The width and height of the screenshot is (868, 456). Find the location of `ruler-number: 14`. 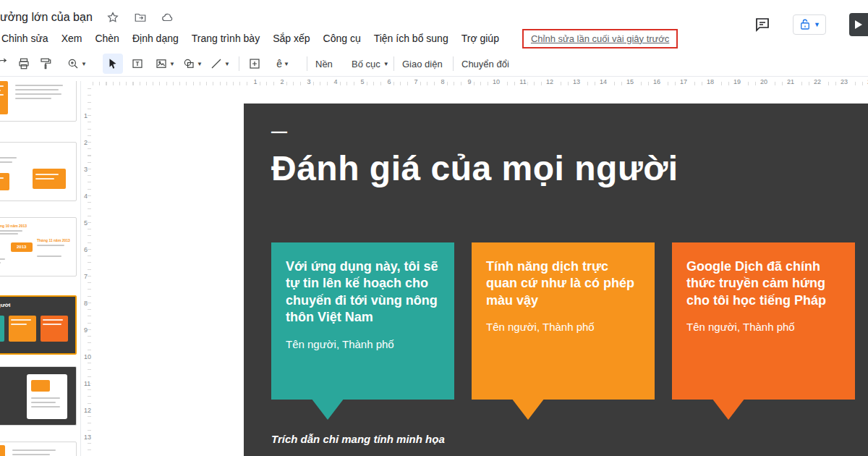

ruler-number: 14 is located at coordinates (603, 82).